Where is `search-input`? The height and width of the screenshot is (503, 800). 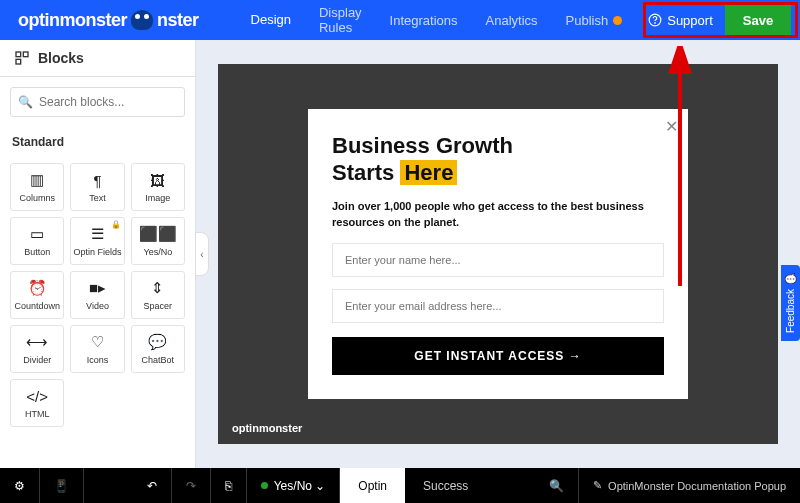
search-input is located at coordinates (98, 102).